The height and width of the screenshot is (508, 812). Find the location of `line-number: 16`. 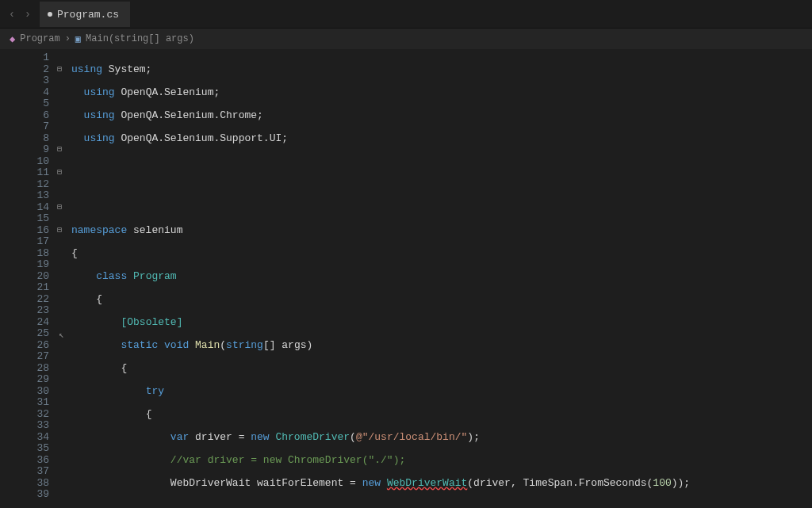

line-number: 16 is located at coordinates (25, 231).